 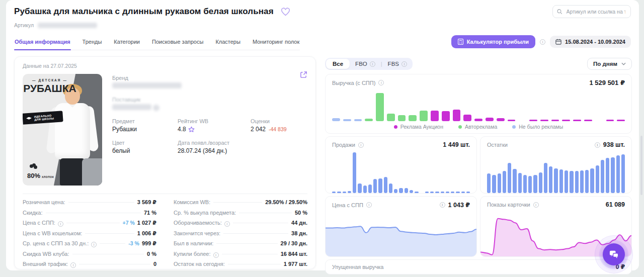 What do you see at coordinates (165, 194) in the screenshot?
I see `card-divider` at bounding box center [165, 194].